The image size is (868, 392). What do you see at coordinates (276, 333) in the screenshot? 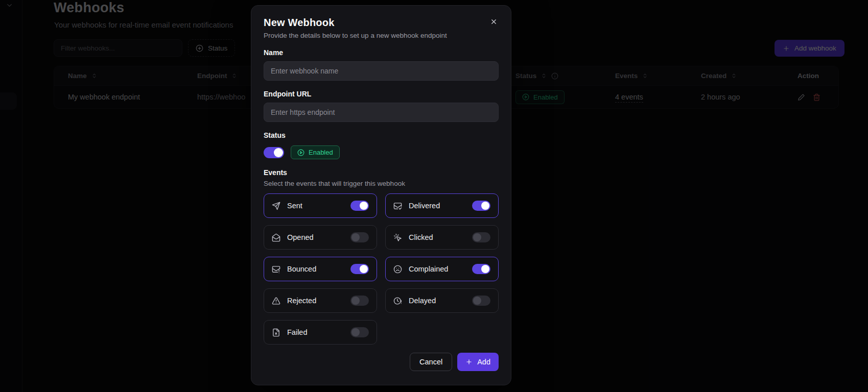
I see `file-x-icon` at bounding box center [276, 333].